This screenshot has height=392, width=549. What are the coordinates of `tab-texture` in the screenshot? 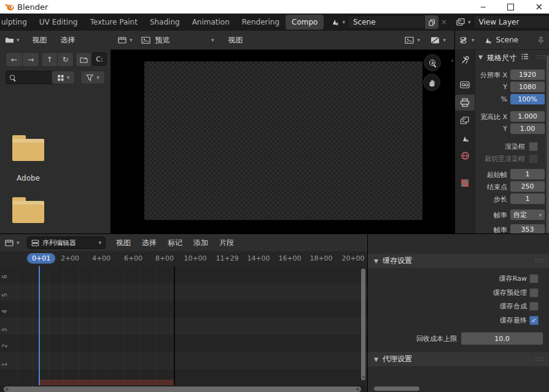 It's located at (465, 183).